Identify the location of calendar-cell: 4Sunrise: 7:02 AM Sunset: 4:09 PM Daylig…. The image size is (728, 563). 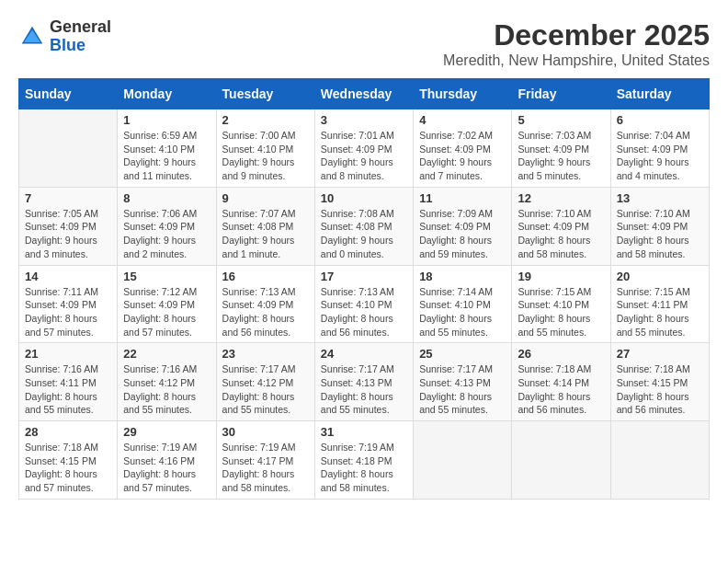
(463, 149).